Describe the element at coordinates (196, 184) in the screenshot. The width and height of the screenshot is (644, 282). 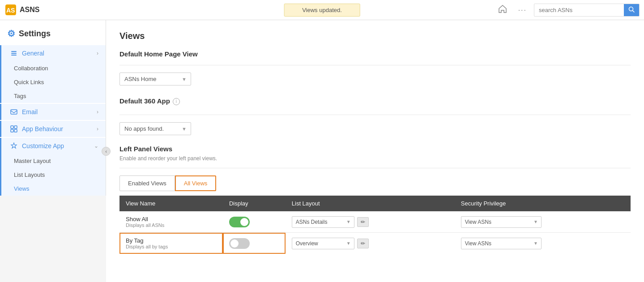
I see `tab-all-views: All Views` at that location.